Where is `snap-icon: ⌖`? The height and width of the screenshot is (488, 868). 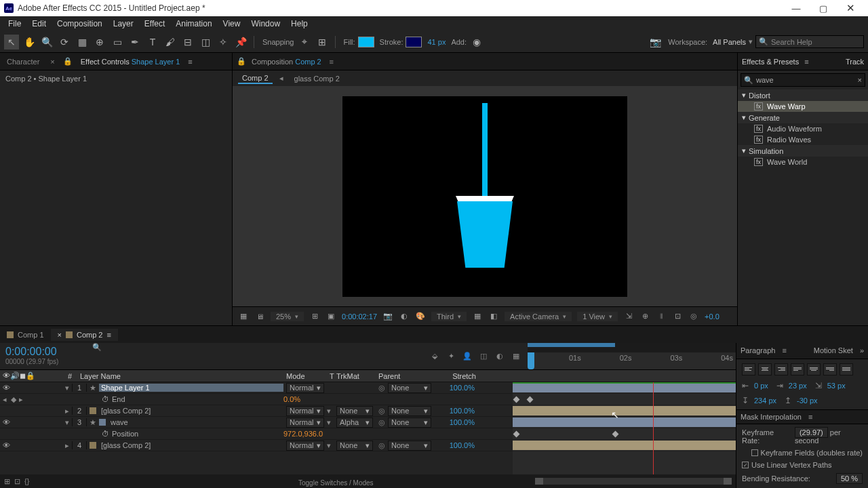 snap-icon: ⌖ is located at coordinates (304, 42).